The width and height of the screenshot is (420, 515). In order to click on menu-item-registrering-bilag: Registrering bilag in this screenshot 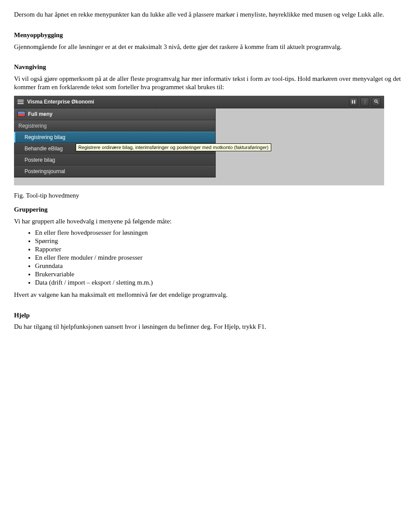, I will do `click(115, 137)`.